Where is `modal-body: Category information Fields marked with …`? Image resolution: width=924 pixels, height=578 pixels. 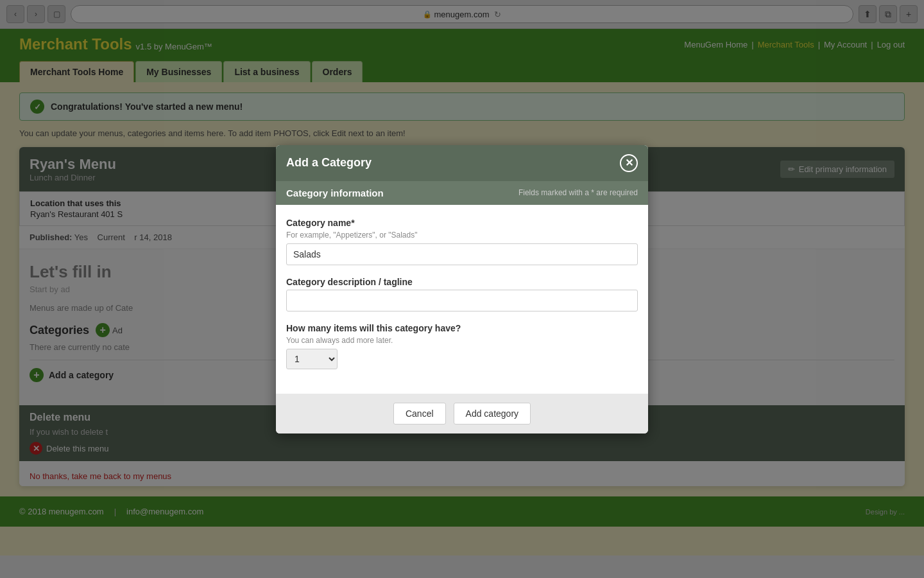 modal-body: Category information Fields marked with … is located at coordinates (462, 288).